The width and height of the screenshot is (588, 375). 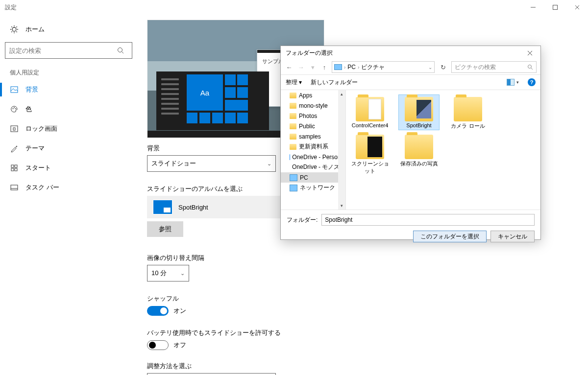 What do you see at coordinates (69, 168) in the screenshot?
I see `nav-start: スタート` at bounding box center [69, 168].